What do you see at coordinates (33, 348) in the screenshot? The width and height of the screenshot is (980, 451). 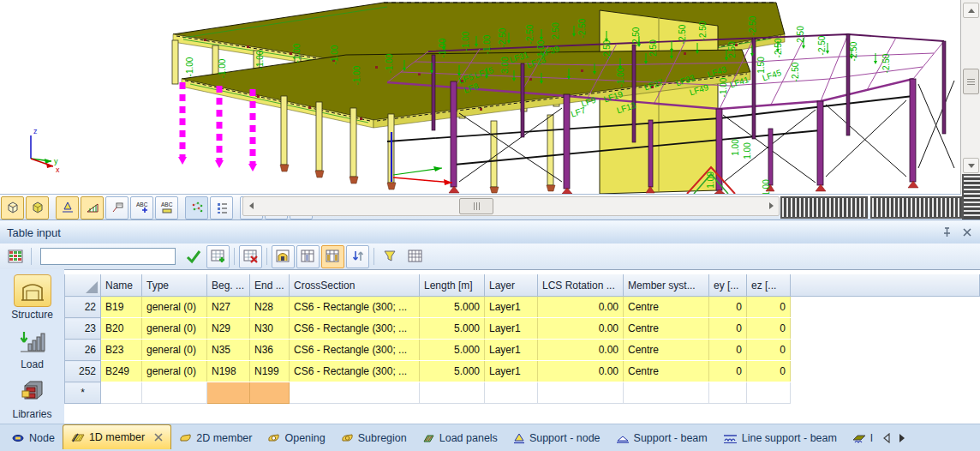 I see `sidebar-item-load: Load` at bounding box center [33, 348].